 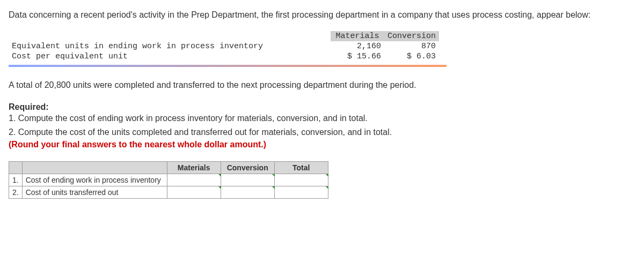 I want to click on row-materials-value: $ 15.66, so click(x=357, y=57).